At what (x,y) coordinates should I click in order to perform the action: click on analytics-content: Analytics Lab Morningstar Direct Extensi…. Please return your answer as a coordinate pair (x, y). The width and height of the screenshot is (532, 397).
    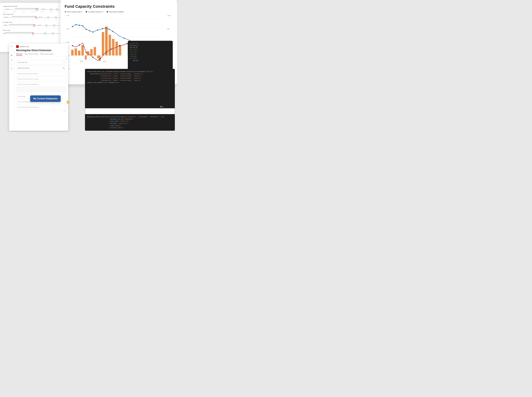
    Looking at the image, I should click on (41, 87).